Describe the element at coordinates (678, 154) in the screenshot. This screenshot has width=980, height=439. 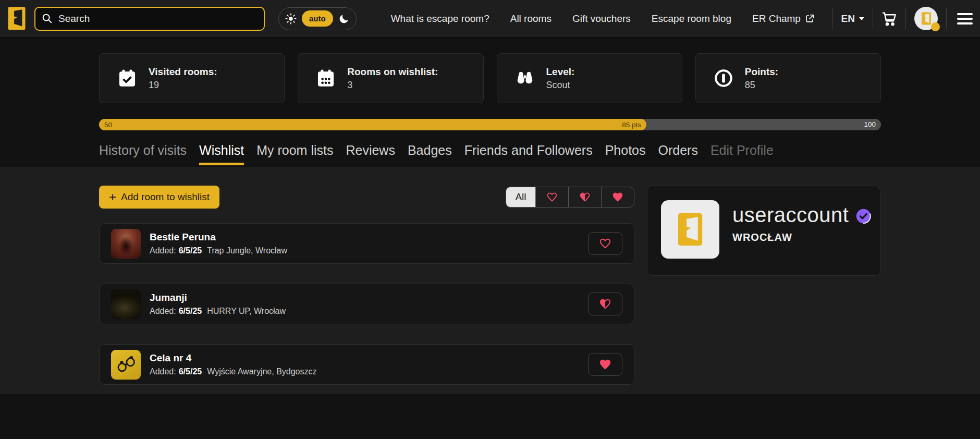
I see `tab-orders: Orders` at that location.